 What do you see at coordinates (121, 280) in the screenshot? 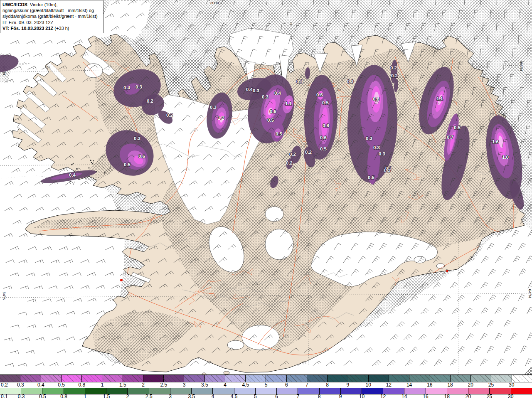
I see `city-marker-reykjavik` at bounding box center [121, 280].